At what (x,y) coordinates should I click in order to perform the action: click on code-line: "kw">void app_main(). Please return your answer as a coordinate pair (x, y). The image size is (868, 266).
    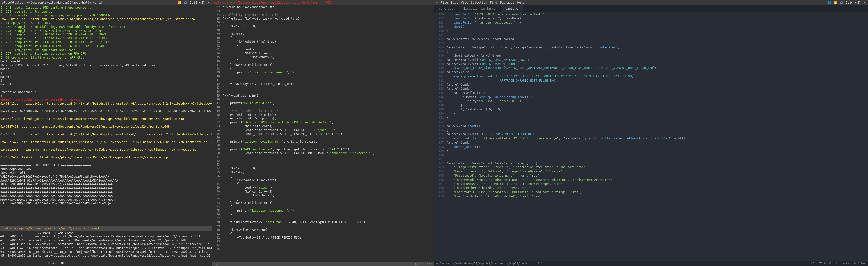
    Looking at the image, I should click on (329, 96).